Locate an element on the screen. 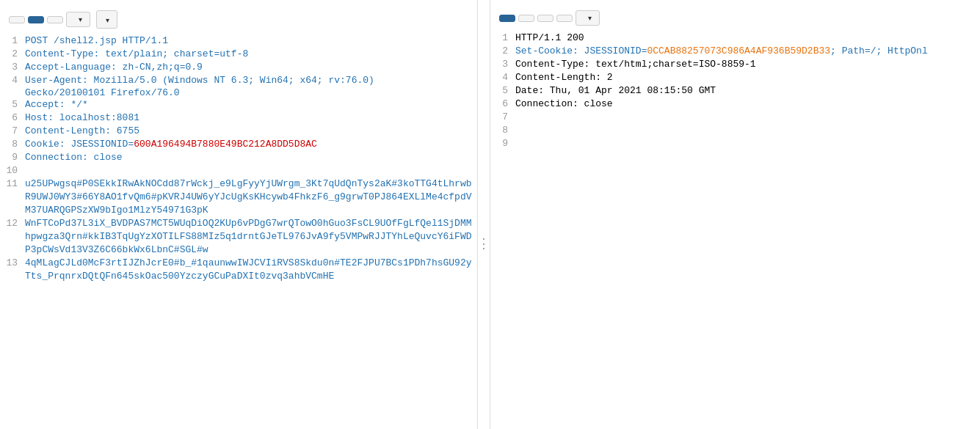 Image resolution: width=980 pixels, height=429 pixels. line-content: Accept: */* is located at coordinates (250, 105).